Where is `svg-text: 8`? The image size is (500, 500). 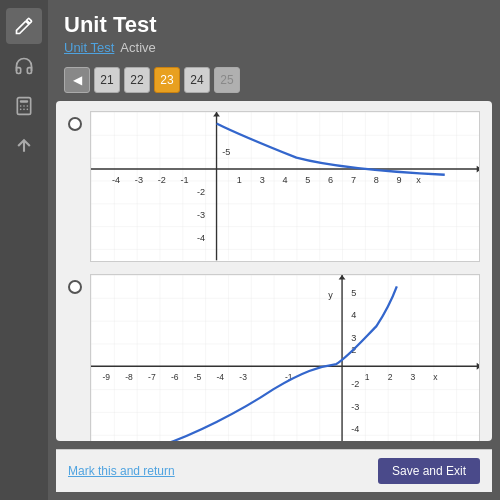
svg-text: 8 is located at coordinates (376, 180).